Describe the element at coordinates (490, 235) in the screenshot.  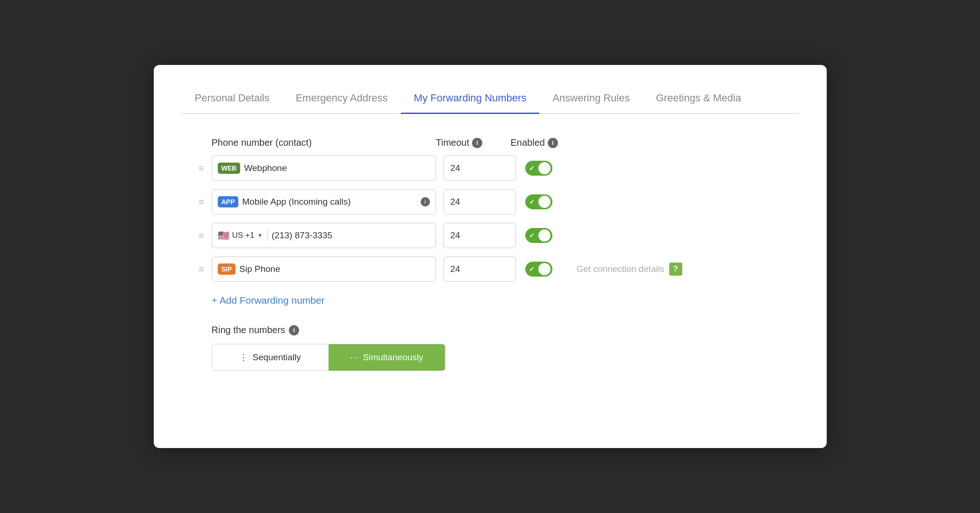
I see `table-row: ≡ 🇺🇸 US +1 ▼ ✓` at that location.